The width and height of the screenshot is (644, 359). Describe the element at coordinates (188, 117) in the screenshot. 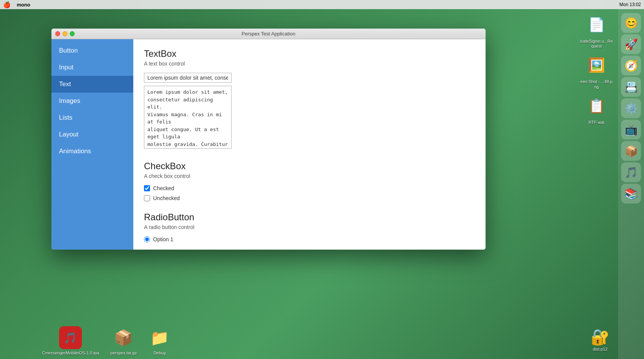

I see `textbox-multi-input: Lorem ipsum dolor sit amet, consectetur …` at that location.